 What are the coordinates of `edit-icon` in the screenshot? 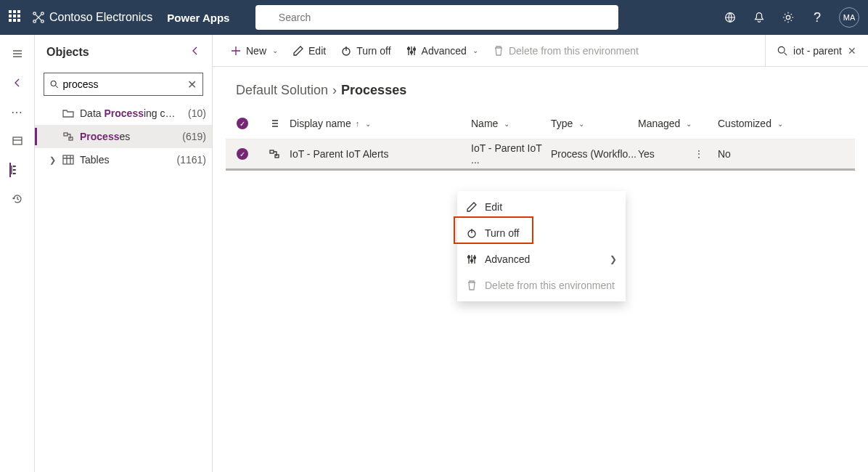 It's located at (472, 207).